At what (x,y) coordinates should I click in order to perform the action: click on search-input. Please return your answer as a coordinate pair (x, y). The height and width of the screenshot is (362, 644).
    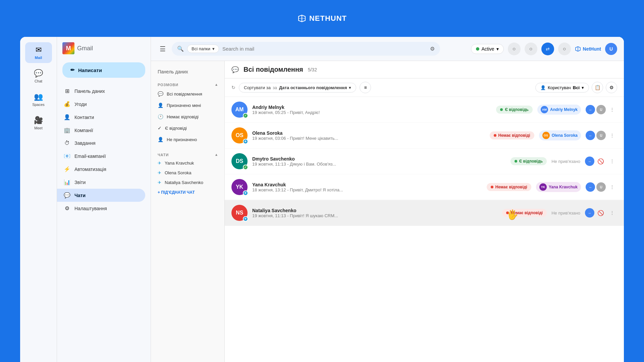
    Looking at the image, I should click on (325, 49).